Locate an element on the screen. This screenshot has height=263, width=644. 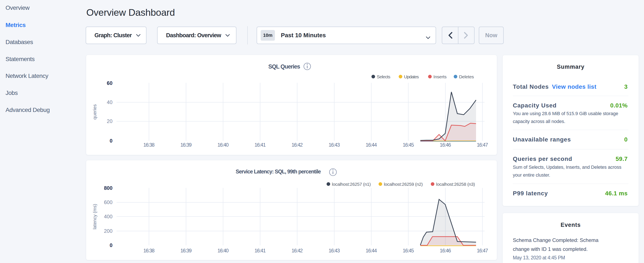
svg-text:Service Latency: SQL, 99th per: Service Latency: SQL, 99th percentile is located at coordinates (278, 171).